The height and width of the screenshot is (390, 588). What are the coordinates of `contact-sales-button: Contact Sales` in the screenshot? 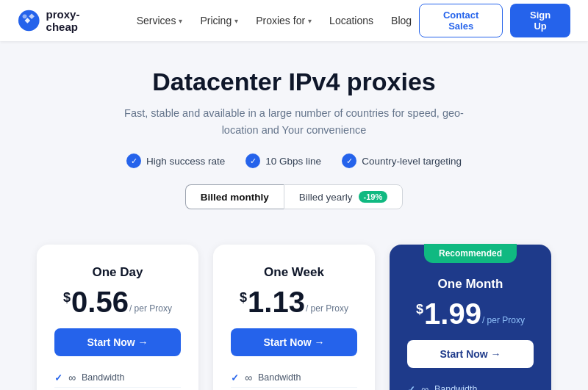 It's located at (461, 21).